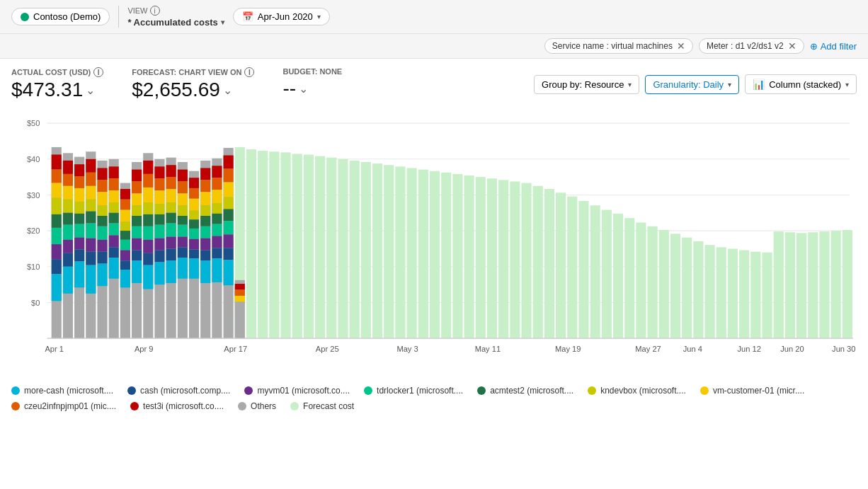 Image resolution: width=868 pixels, height=489 pixels. Describe the element at coordinates (171, 17) in the screenshot. I see `view-section: VIEW i * Accumulated costs ▾` at that location.